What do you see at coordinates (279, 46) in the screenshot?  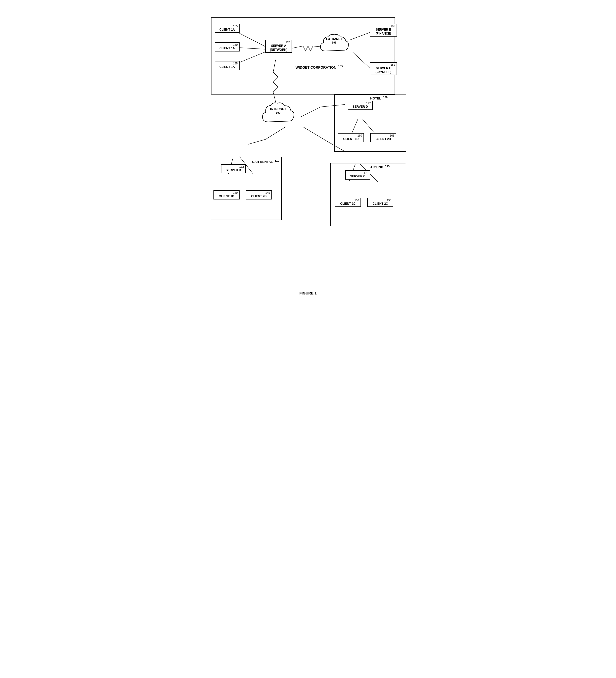 I see `server-a: 170 SERVER A (NETWORK)` at bounding box center [279, 46].